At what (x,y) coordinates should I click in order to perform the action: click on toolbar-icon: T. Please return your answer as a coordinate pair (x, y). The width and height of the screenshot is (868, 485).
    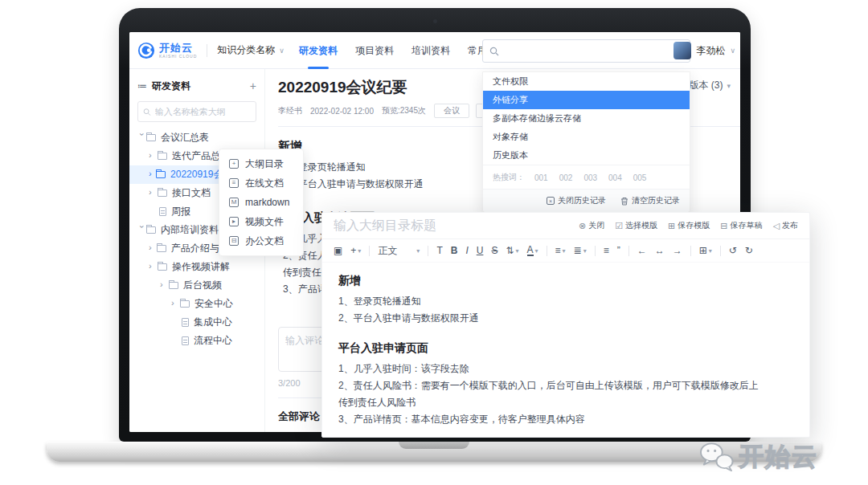
    Looking at the image, I should click on (439, 251).